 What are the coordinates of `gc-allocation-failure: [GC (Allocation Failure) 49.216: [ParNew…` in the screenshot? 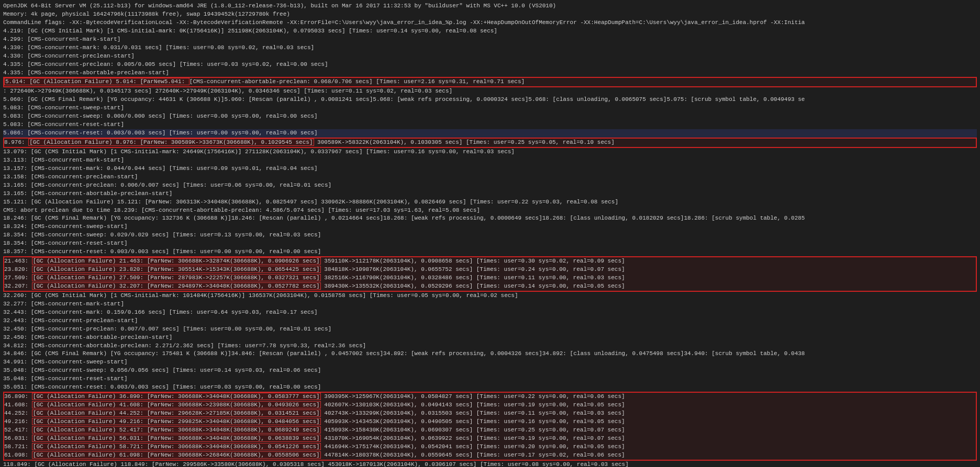 It's located at (176, 422).